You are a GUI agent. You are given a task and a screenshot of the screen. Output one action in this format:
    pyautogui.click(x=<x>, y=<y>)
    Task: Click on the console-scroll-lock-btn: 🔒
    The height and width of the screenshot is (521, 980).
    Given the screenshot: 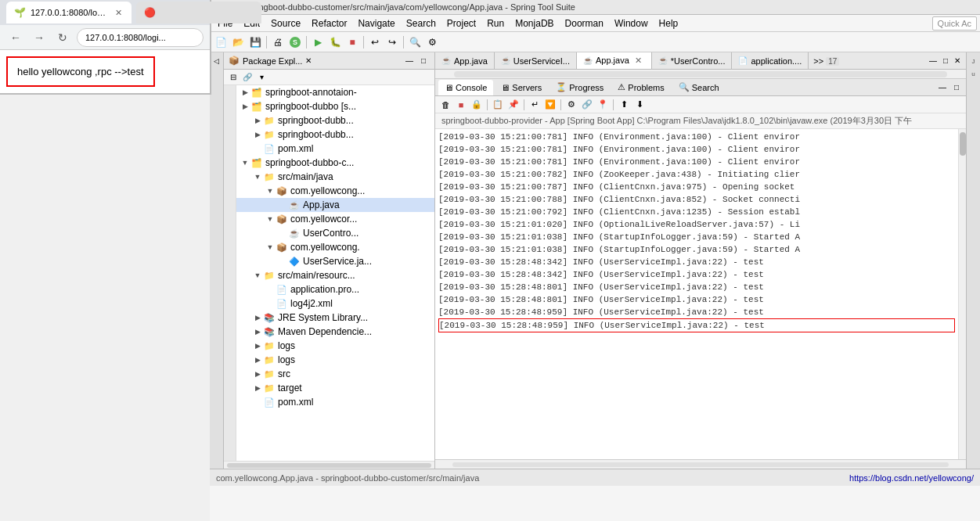 What is the action you would take?
    pyautogui.click(x=477, y=105)
    